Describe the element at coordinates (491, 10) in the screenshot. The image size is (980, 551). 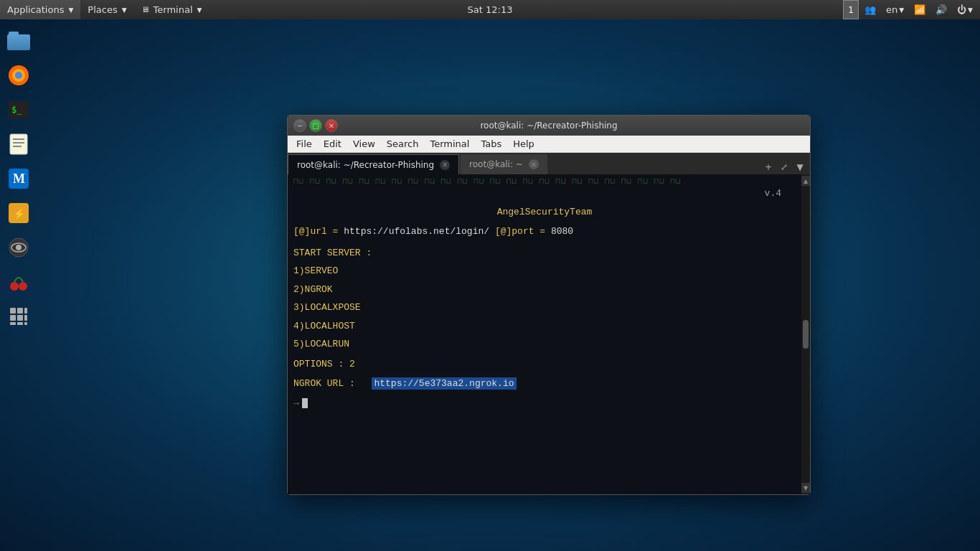
I see `datetime-label: Sat 12:13` at that location.